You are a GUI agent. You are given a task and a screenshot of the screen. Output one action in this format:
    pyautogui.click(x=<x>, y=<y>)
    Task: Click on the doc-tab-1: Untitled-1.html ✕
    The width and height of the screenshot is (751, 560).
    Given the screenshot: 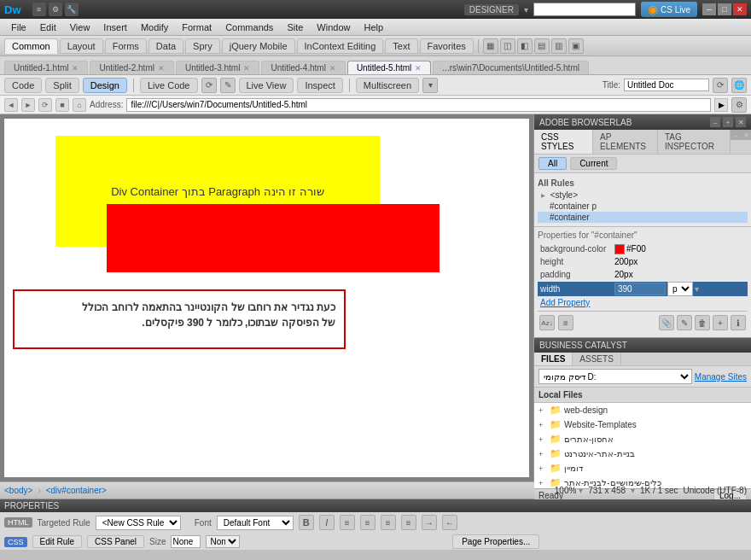 What is the action you would take?
    pyautogui.click(x=46, y=67)
    